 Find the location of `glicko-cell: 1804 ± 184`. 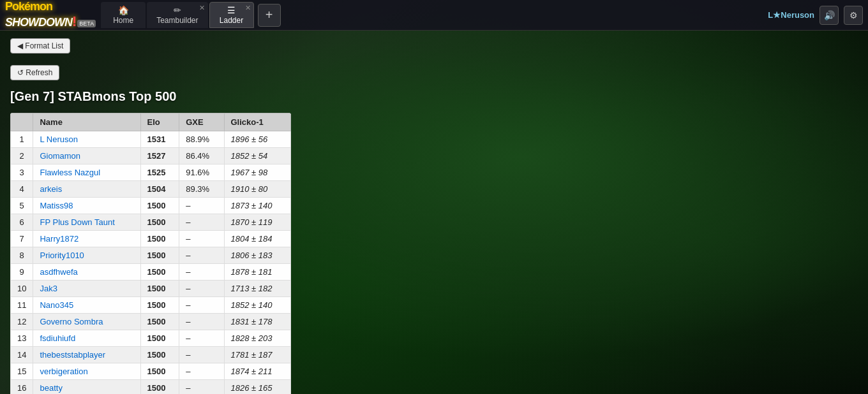

glicko-cell: 1804 ± 184 is located at coordinates (258, 239).